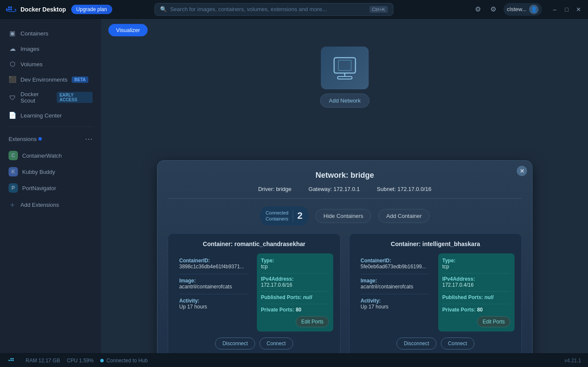 The image size is (588, 367). Describe the element at coordinates (30, 49) in the screenshot. I see `sidebar-item-label: Images` at that location.